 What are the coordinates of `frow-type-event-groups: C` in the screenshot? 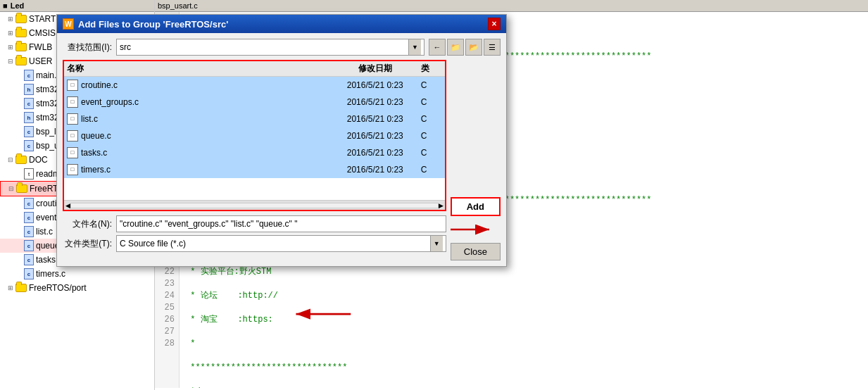 It's located at (432, 102).